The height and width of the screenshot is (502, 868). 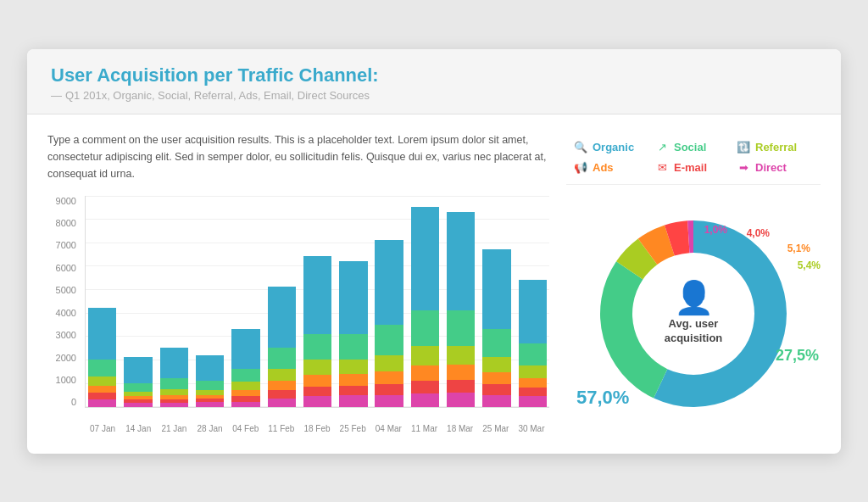 What do you see at coordinates (353, 429) in the screenshot?
I see `x-axis-label: 25 Feb` at bounding box center [353, 429].